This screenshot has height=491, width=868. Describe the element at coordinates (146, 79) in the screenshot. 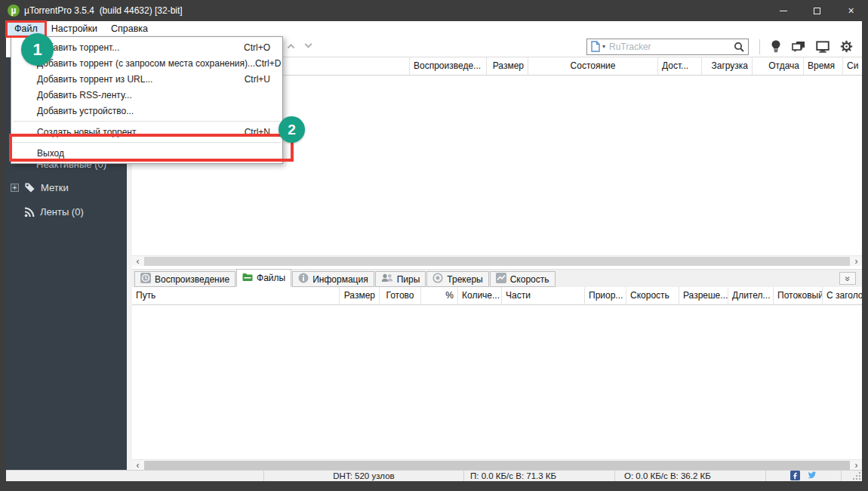

I see `menu-item-add-from-url: Добавить торрент из URL... Ctrl+U` at that location.